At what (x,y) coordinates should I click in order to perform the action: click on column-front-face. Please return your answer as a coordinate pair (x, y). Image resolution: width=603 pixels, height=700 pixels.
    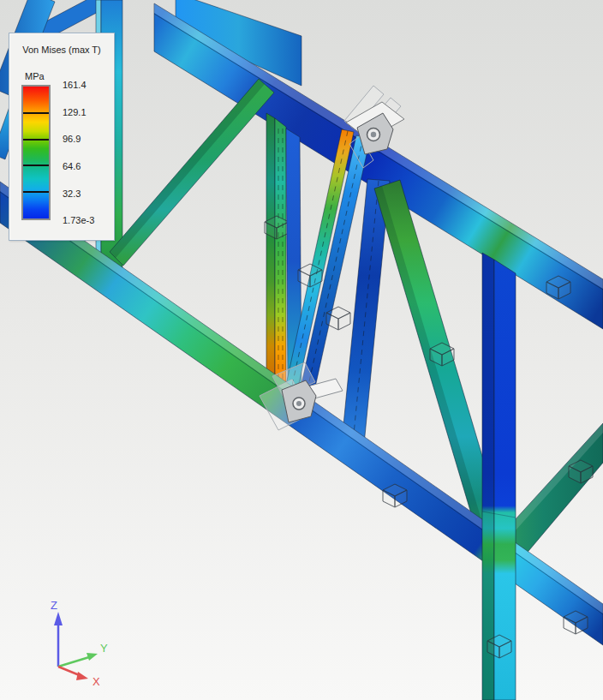
    Looking at the image, I should click on (505, 480).